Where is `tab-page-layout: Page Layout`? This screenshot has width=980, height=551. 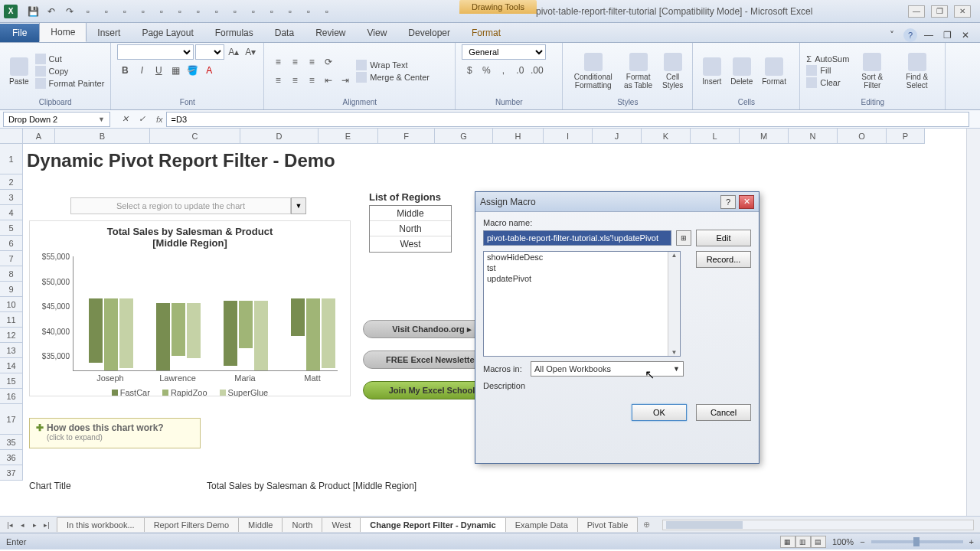 tab-page-layout: Page Layout is located at coordinates (167, 33).